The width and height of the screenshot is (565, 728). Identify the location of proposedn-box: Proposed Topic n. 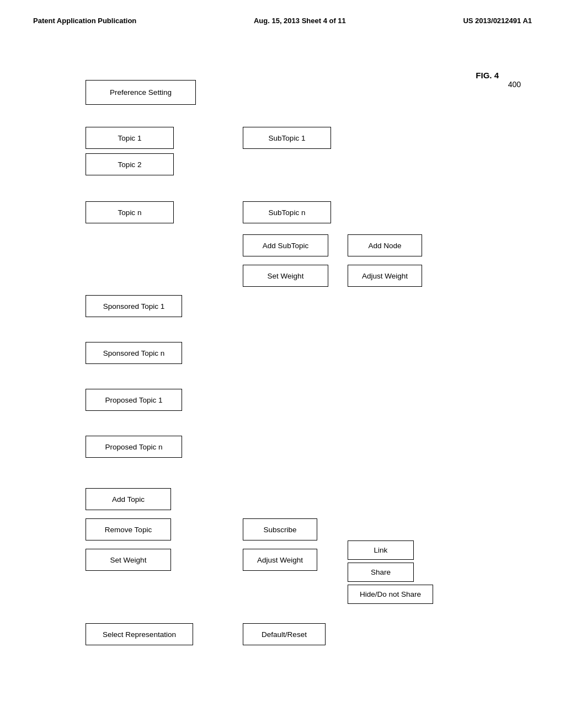
(134, 447).